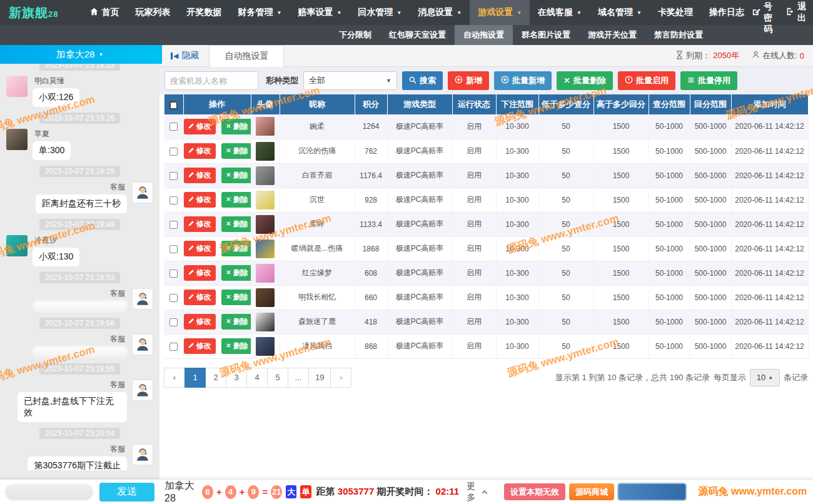 The width and height of the screenshot is (813, 504). What do you see at coordinates (153, 13) in the screenshot?
I see `top-nav-item: 玩家列表` at bounding box center [153, 13].